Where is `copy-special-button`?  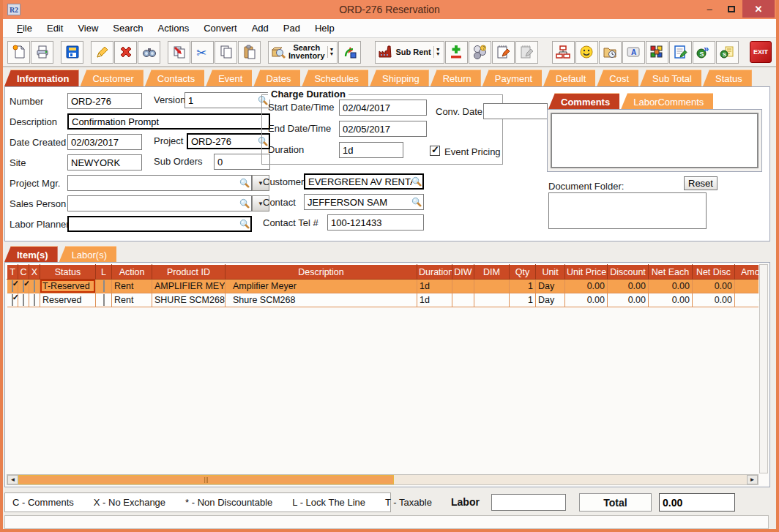 copy-special-button is located at coordinates (179, 53).